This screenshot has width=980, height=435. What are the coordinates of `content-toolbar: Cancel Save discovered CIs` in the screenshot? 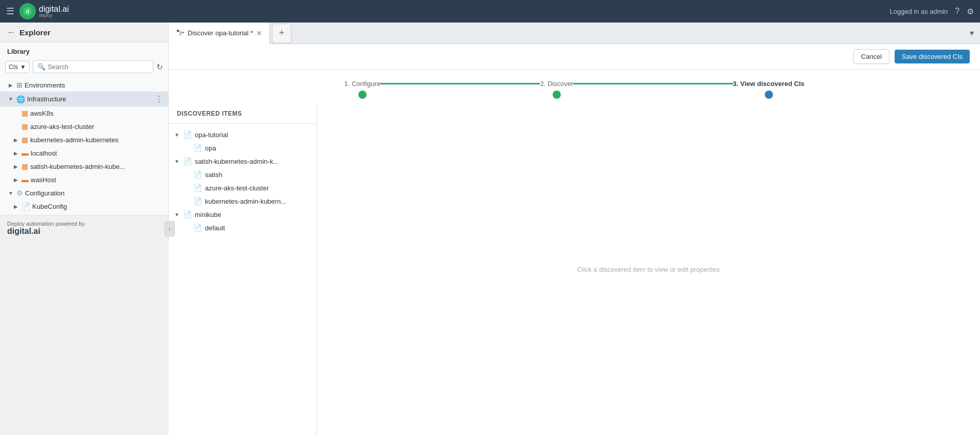 It's located at (575, 57).